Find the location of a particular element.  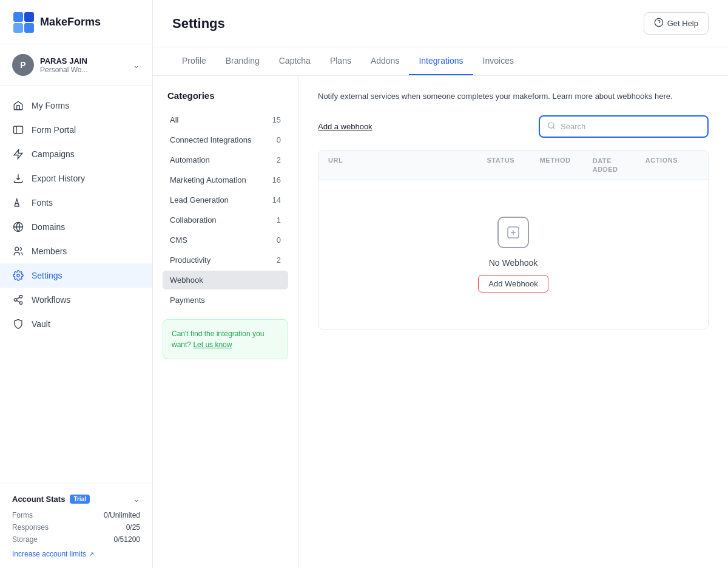

sidebar-item-settings: Settings is located at coordinates (76, 276).